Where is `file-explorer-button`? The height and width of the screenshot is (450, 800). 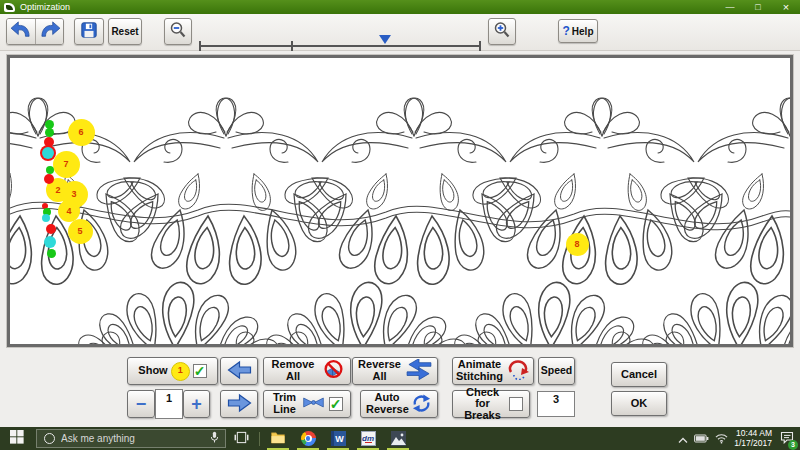
file-explorer-button is located at coordinates (278, 438).